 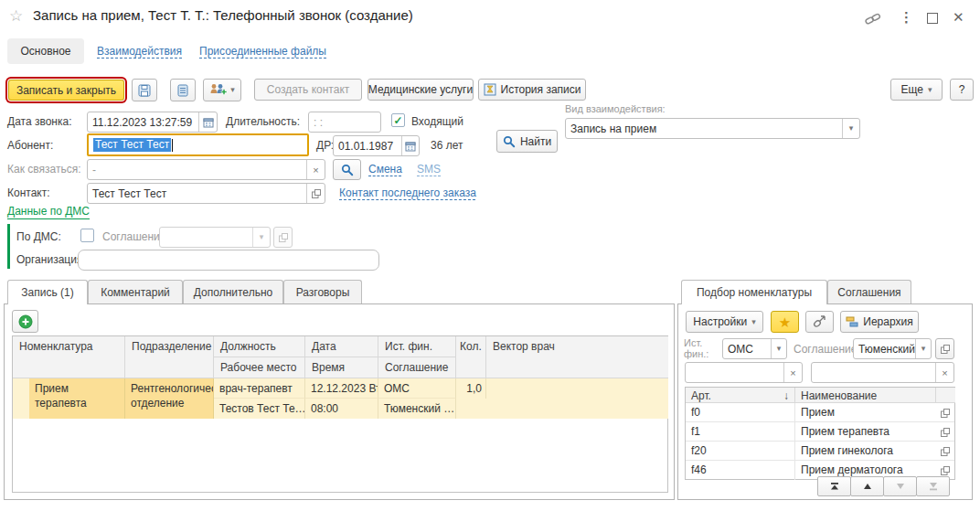 What do you see at coordinates (713, 128) in the screenshot?
I see `interaction-kind-combo: Запись на прием ▾` at bounding box center [713, 128].